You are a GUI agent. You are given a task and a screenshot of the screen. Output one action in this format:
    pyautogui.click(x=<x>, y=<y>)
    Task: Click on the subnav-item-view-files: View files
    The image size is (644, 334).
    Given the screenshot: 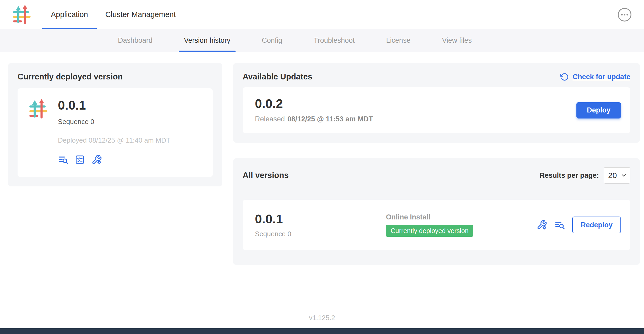 What is the action you would take?
    pyautogui.click(x=457, y=40)
    